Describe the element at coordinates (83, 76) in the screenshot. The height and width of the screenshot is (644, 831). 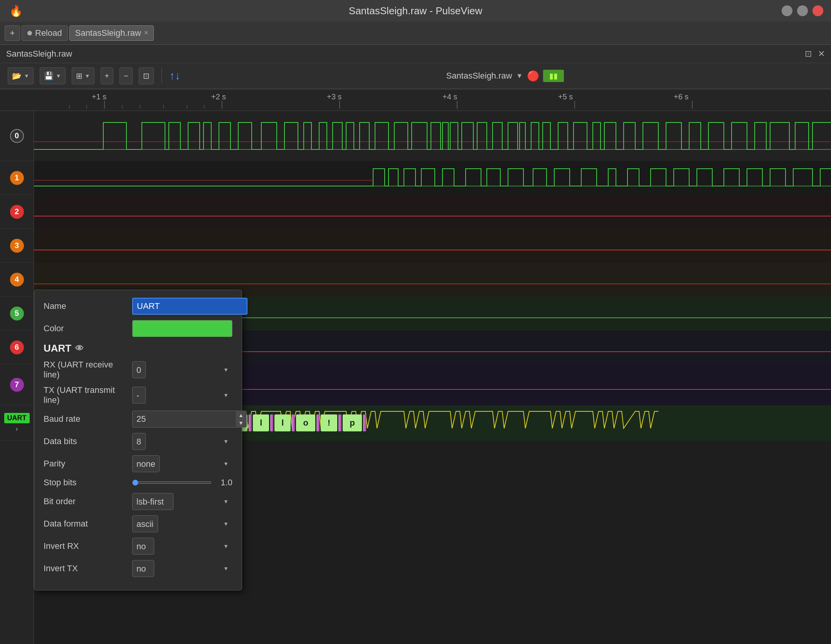
I see `add-decoder-button: ⊞ ▼` at that location.